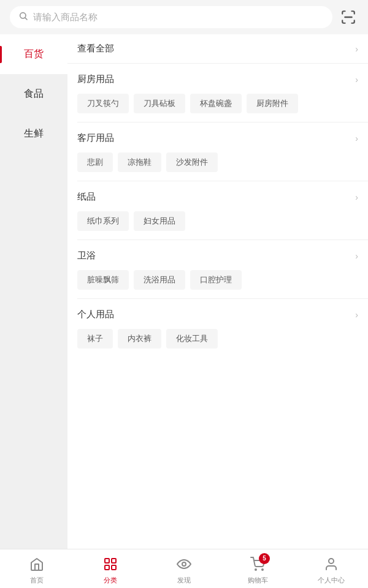 This screenshot has height=588, width=368. What do you see at coordinates (216, 280) in the screenshot?
I see `tag-chip: 口腔护理` at bounding box center [216, 280].